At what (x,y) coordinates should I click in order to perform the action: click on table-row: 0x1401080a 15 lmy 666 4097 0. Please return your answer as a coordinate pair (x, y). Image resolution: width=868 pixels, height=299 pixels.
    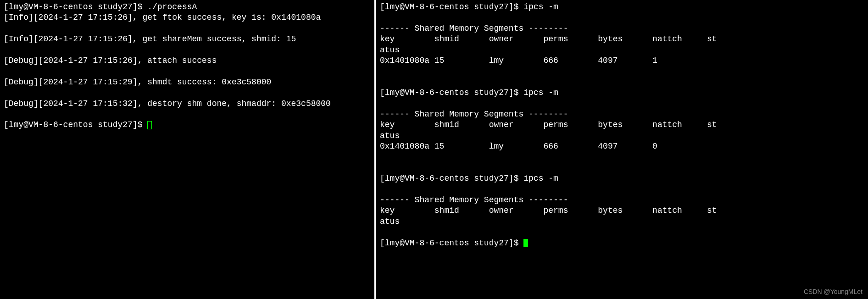
    Looking at the image, I should click on (622, 147).